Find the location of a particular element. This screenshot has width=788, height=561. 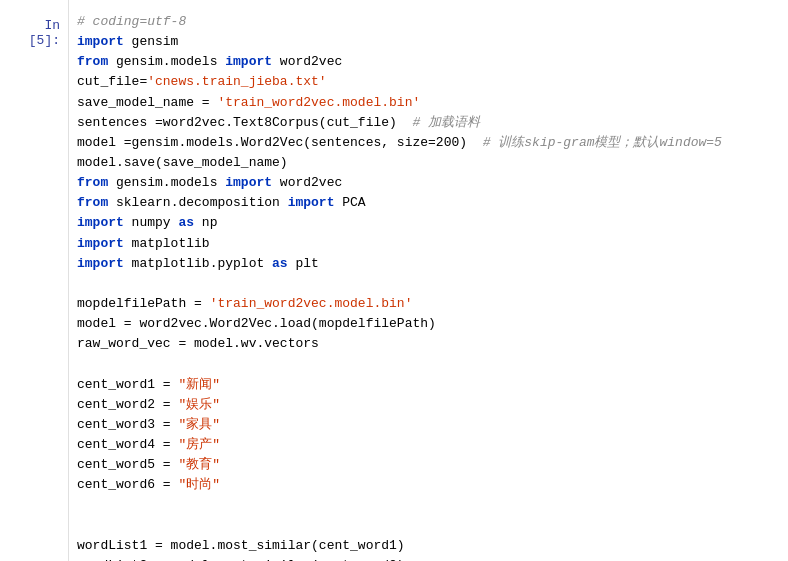

code-line: wordList2 = model.most_similar(cent_word… is located at coordinates (426, 558).